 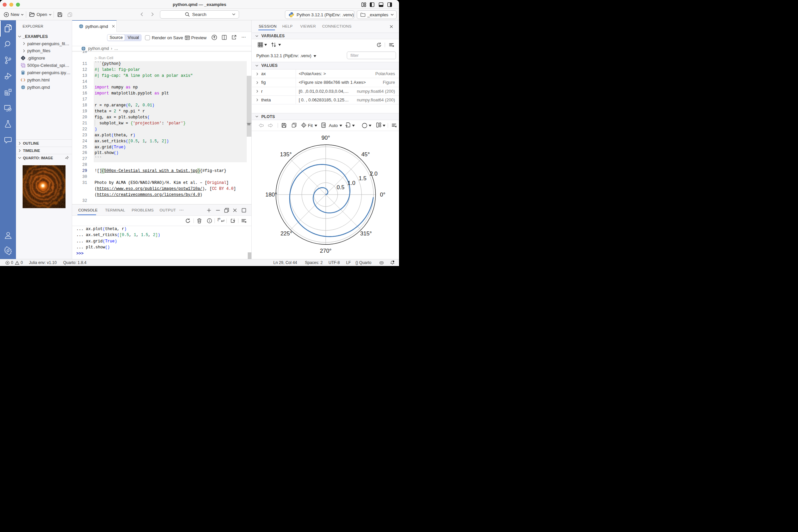 What do you see at coordinates (374, 174) in the screenshot?
I see `svg-text: 2.0` at bounding box center [374, 174].